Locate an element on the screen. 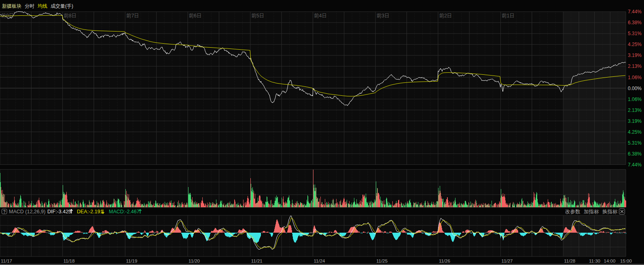  svg-text: 15:00 is located at coordinates (626, 261).